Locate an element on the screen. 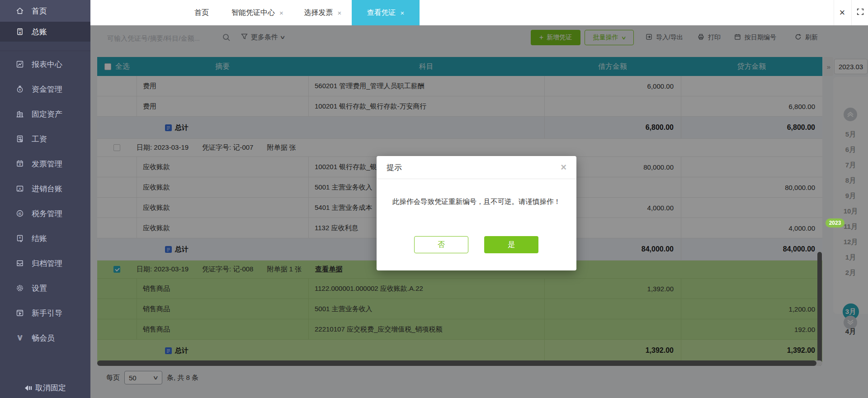  sidebar-item-invoice-management: ¥发票管理 is located at coordinates (45, 164).